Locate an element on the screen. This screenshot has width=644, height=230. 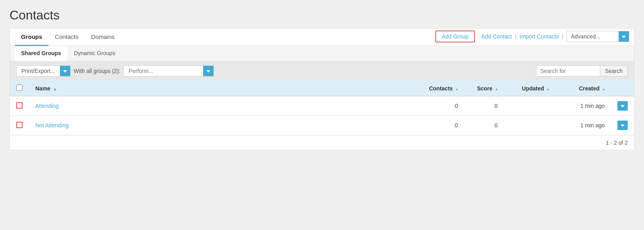
add-contact-link: Add Contact is located at coordinates (497, 36).